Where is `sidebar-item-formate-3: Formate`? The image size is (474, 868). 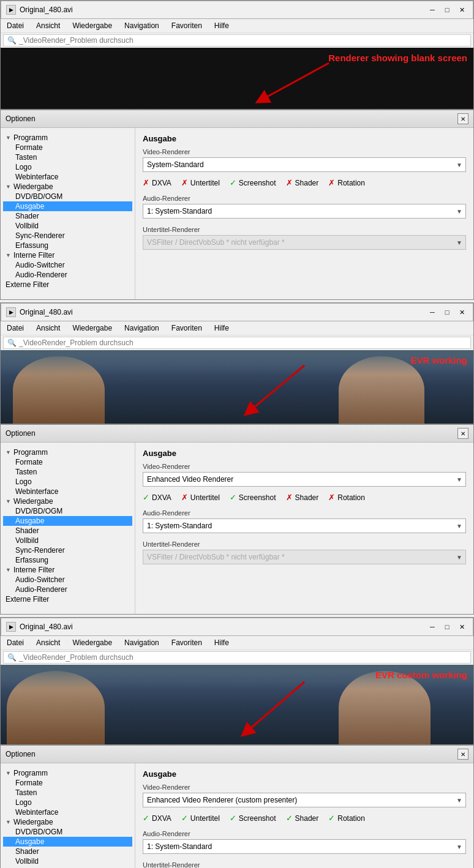
sidebar-item-formate-3: Formate is located at coordinates (67, 783).